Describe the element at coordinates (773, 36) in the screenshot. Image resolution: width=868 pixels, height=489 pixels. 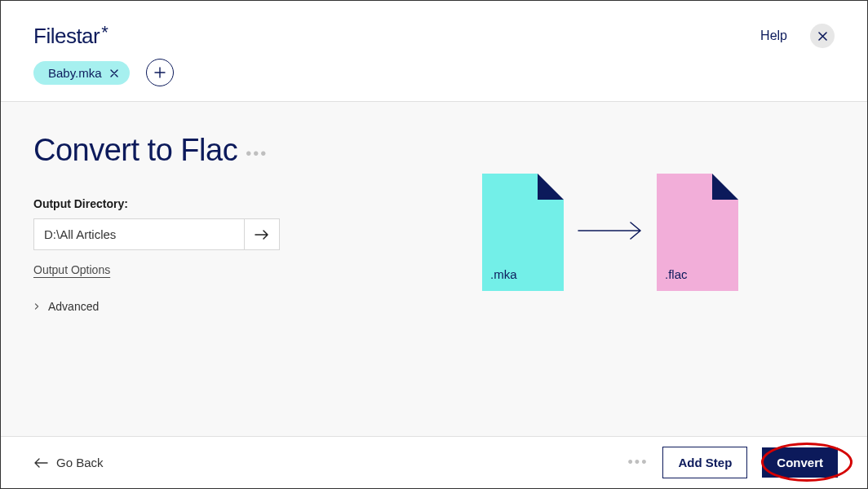
I see `help-link: Help` at that location.